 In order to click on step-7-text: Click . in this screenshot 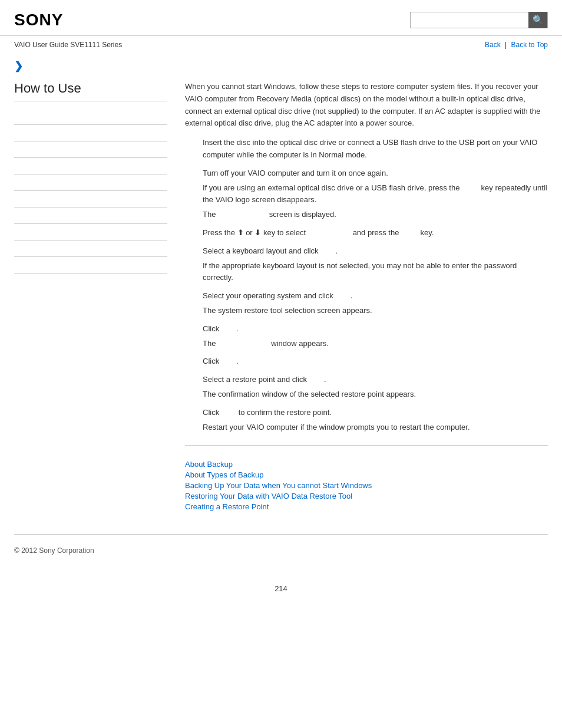, I will do `click(375, 362)`.